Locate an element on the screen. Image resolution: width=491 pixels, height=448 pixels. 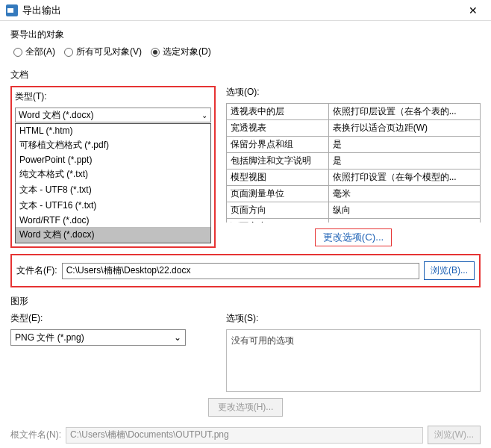
dropdown-item: 文本 - UTF8 (*.txt) is located at coordinates (113, 190).